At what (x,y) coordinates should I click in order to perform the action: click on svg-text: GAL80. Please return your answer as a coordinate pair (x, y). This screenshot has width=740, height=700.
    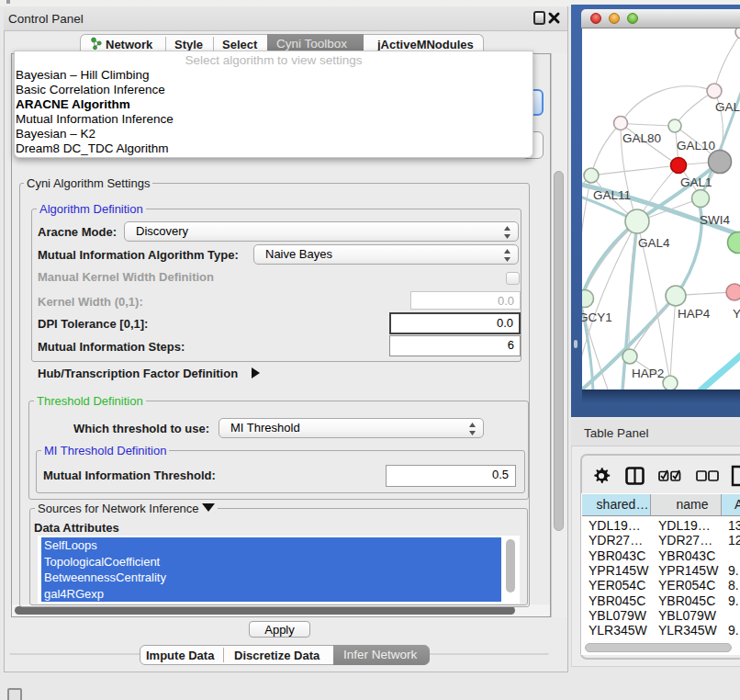
    Looking at the image, I should click on (642, 138).